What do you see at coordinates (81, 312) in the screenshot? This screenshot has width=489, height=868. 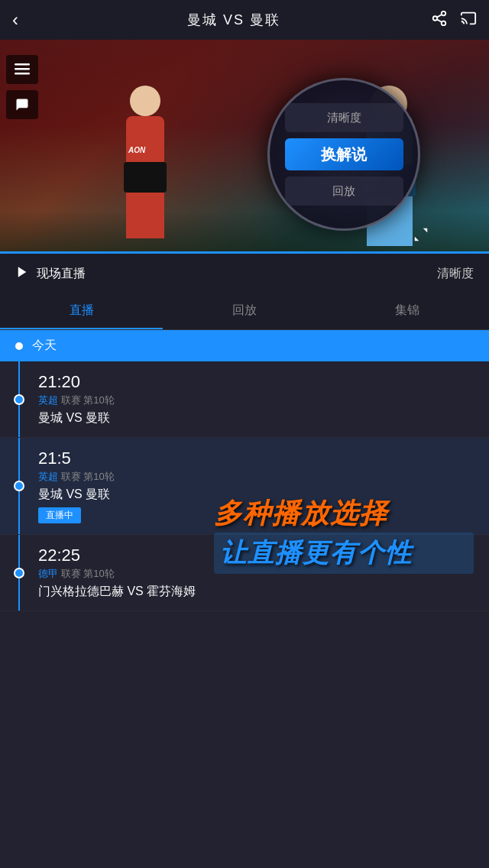 I see `tab-live: 直播` at bounding box center [81, 312].